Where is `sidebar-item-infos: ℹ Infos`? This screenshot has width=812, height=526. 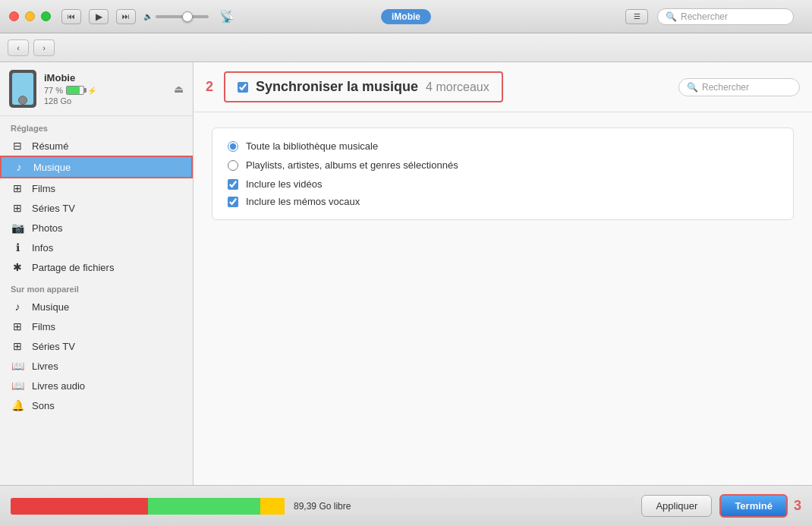
sidebar-item-infos: ℹ Infos is located at coordinates (96, 247).